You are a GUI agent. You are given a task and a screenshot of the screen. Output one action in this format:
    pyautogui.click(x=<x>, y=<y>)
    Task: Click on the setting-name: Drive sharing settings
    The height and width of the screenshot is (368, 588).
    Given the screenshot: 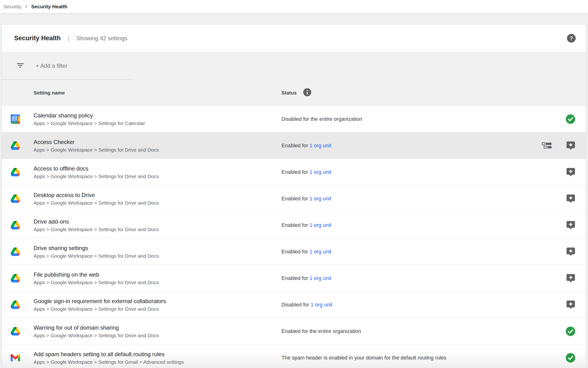 What is the action you would take?
    pyautogui.click(x=96, y=248)
    